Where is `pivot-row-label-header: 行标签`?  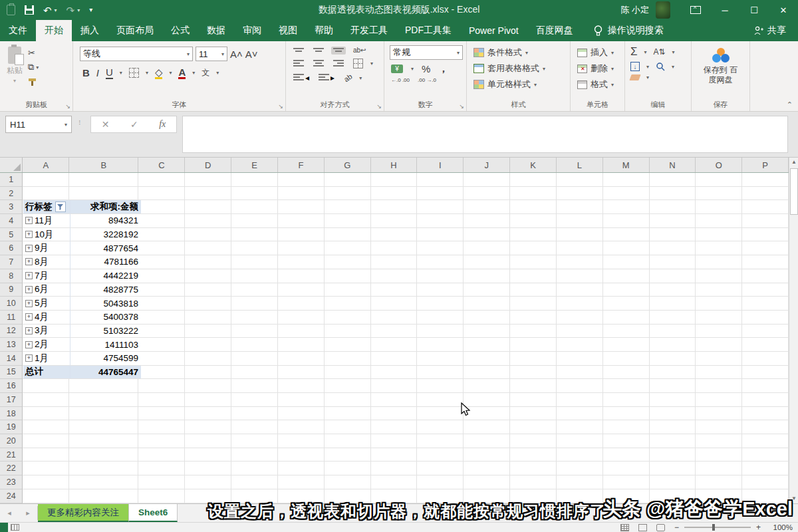 pivot-row-label-header: 行标签 is located at coordinates (47, 207).